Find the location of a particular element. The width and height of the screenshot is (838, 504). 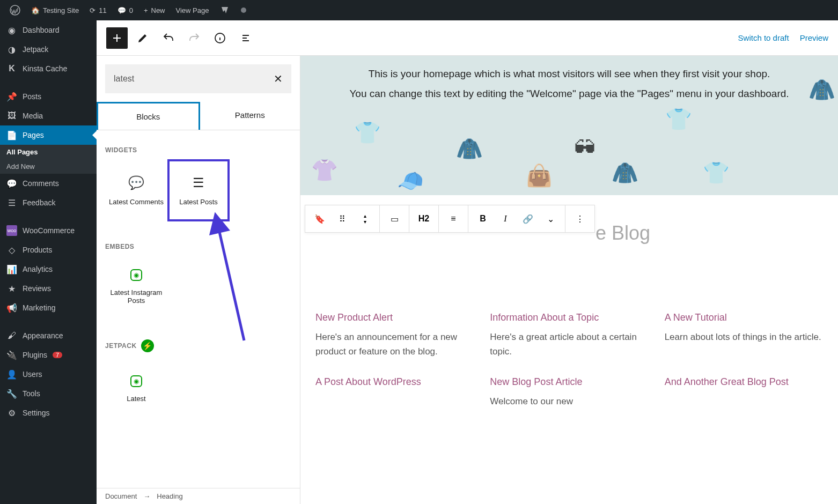

home-icon: 🏠 is located at coordinates (35, 11).